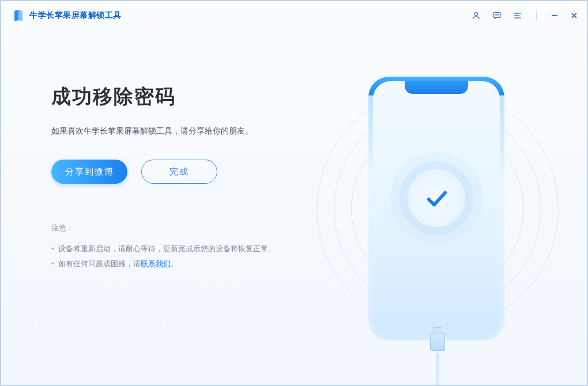  What do you see at coordinates (436, 198) in the screenshot?
I see `success-check-icon` at bounding box center [436, 198].